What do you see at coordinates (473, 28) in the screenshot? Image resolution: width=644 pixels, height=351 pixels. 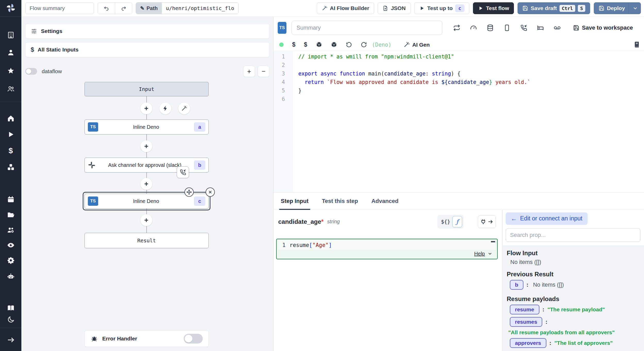 I see `timeout-gauge-icon` at bounding box center [473, 28].